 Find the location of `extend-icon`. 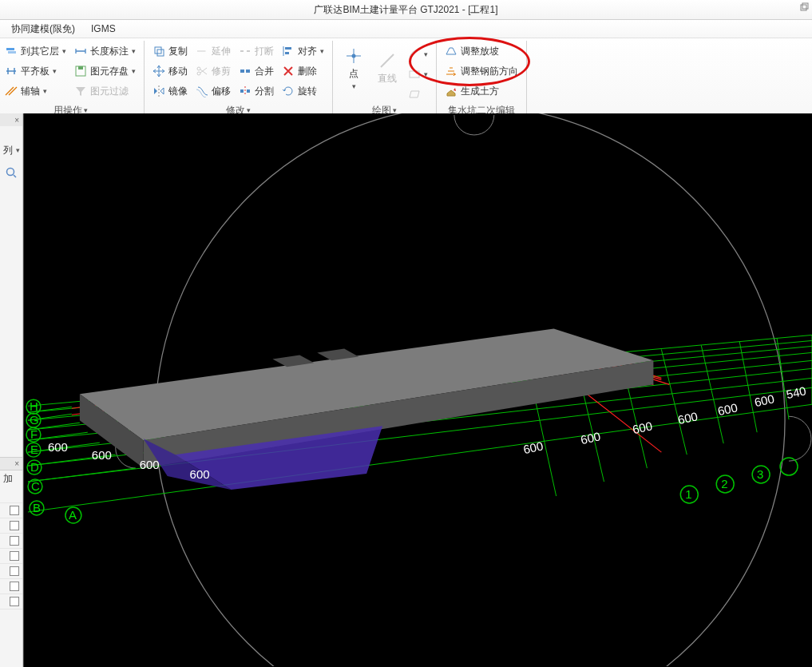

extend-icon is located at coordinates (202, 51).